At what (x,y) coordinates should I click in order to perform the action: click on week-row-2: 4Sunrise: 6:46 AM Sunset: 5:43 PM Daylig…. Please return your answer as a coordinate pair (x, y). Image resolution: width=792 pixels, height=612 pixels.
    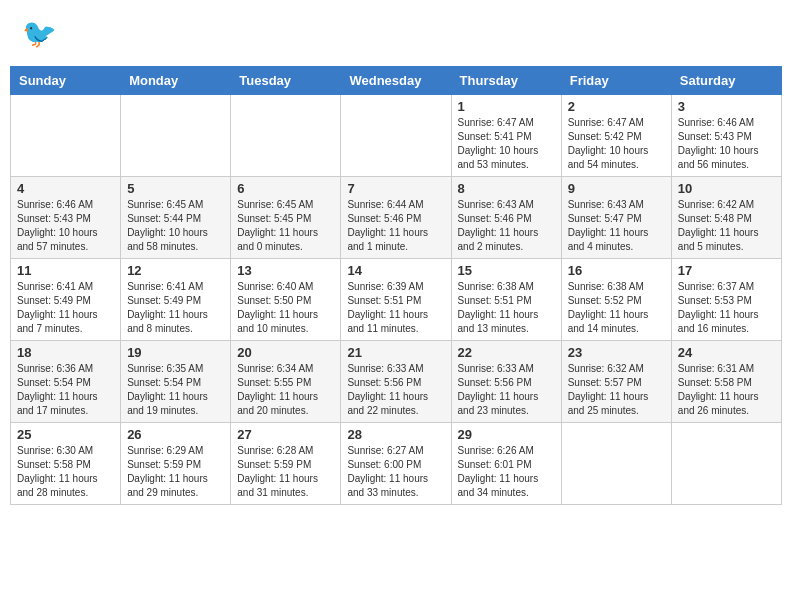
    Looking at the image, I should click on (396, 218).